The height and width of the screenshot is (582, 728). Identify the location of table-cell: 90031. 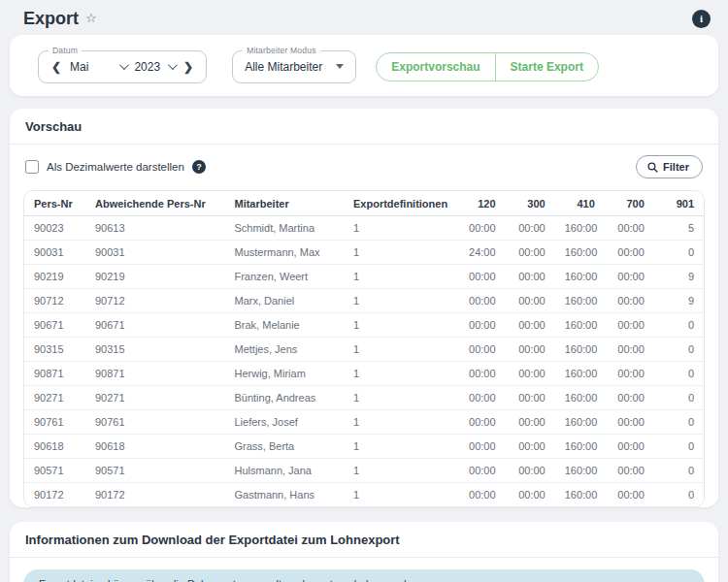
(54, 252).